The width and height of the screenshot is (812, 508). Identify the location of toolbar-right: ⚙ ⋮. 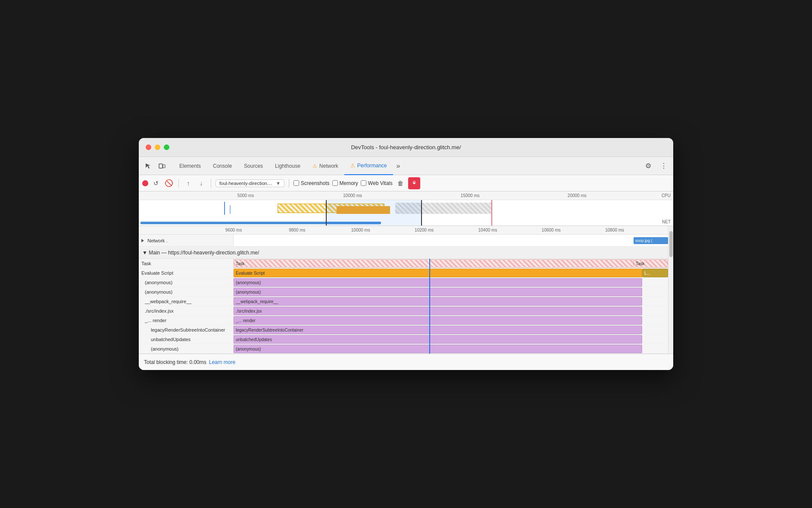
(656, 166).